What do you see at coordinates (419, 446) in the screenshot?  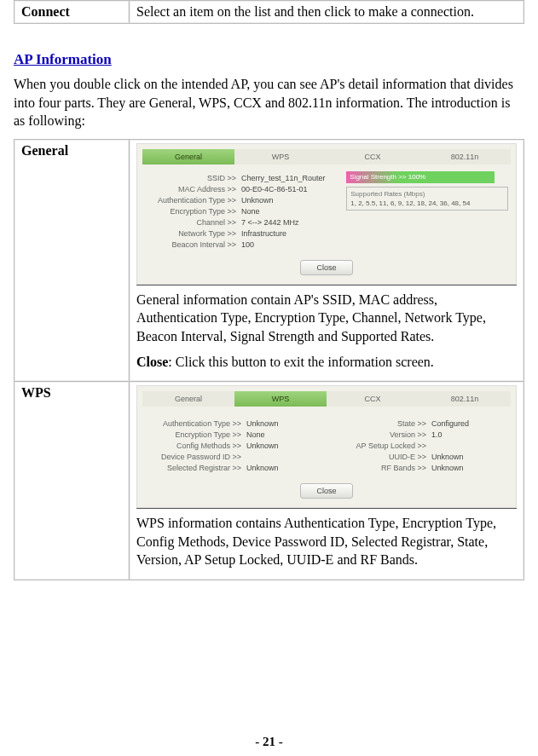 I see `wps-right-col: State >>Configured Version >>1.0 AP Setu…` at bounding box center [419, 446].